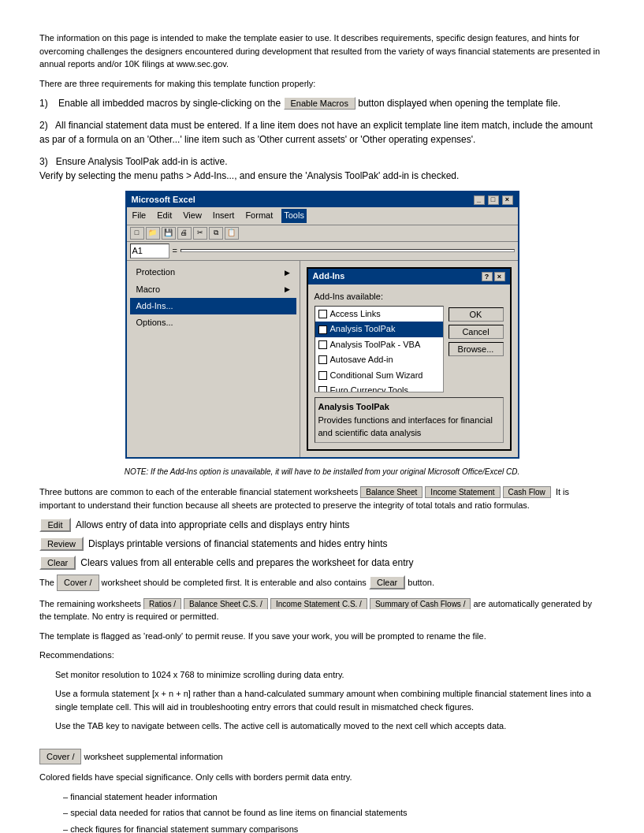  What do you see at coordinates (409, 359) in the screenshot?
I see `addins-dialog: Add-Ins ? × Add-Ins available: Access Li…` at bounding box center [409, 359].